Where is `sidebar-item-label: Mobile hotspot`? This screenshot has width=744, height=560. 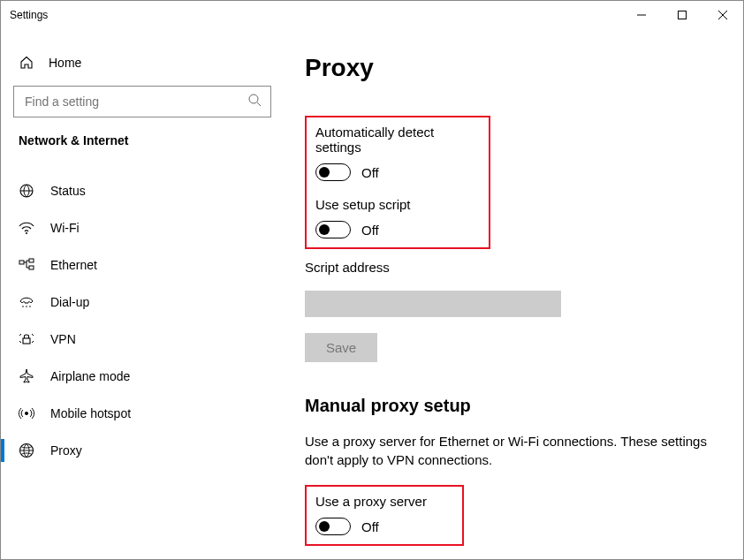
sidebar-item-label: Mobile hotspot is located at coordinates (90, 413).